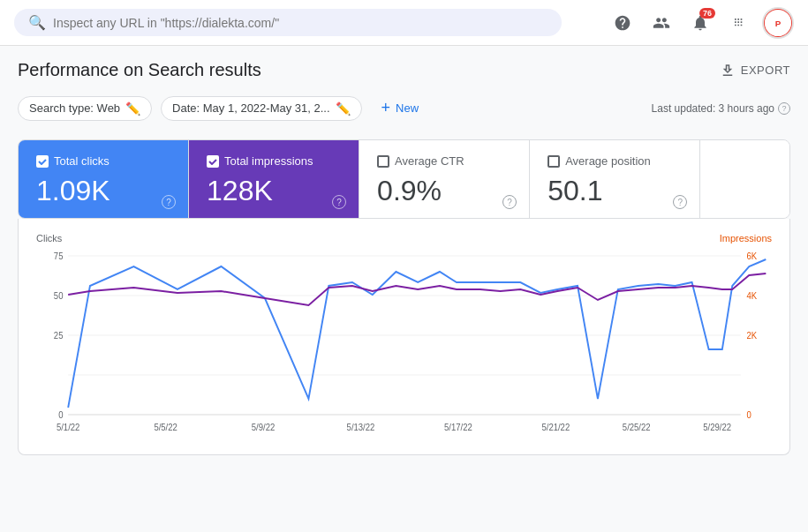  Describe the element at coordinates (615, 179) in the screenshot. I see `metric-card-position: Average position 50.1 ?` at that location.